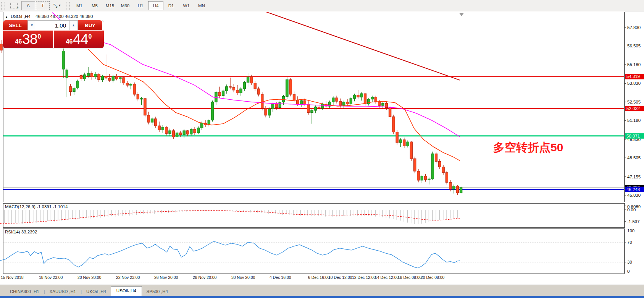  Describe the element at coordinates (79, 39) in the screenshot. I see `ask-price-button: 46 44 0` at that location.